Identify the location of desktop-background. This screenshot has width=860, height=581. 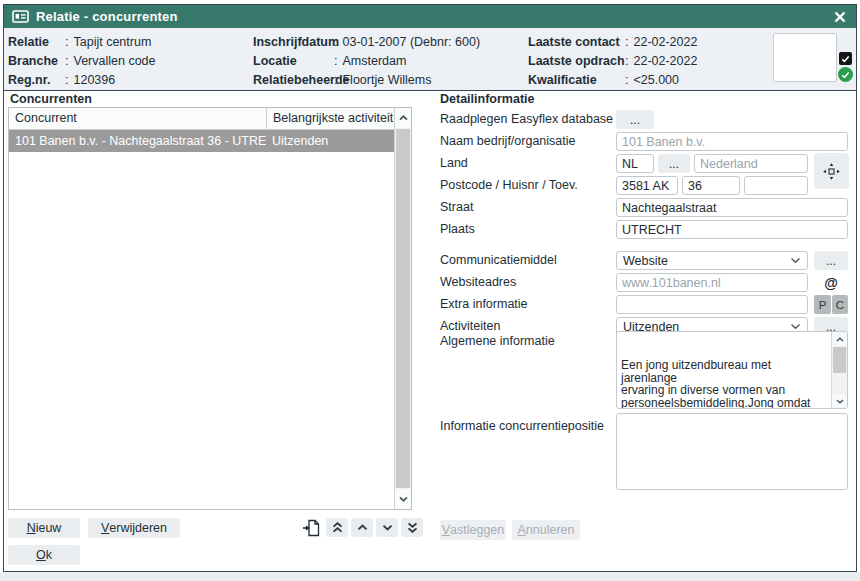
(430, 576).